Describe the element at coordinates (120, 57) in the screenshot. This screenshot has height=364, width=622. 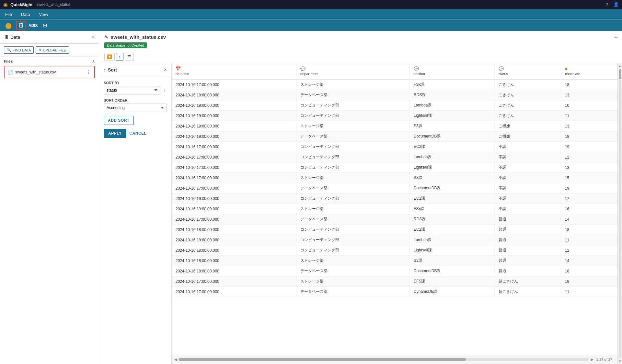
I see `sort-button: ↕` at that location.